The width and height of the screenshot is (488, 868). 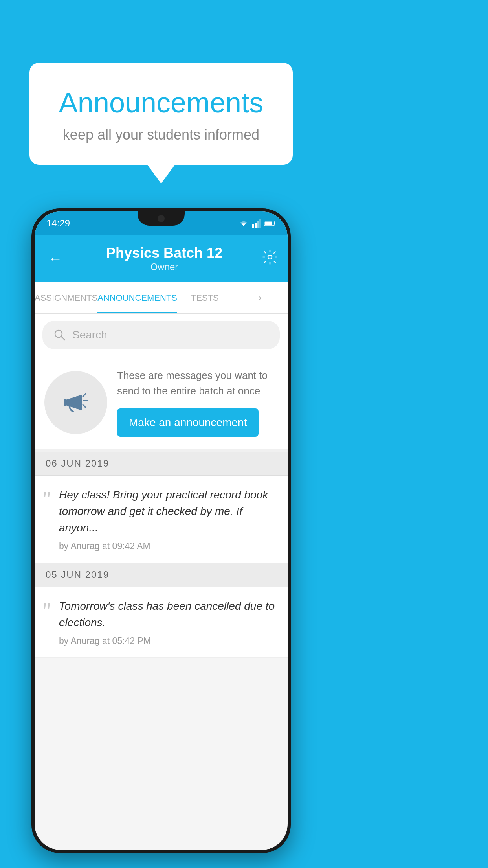 I want to click on make-announcement-button: Make an announcement, so click(x=188, y=423).